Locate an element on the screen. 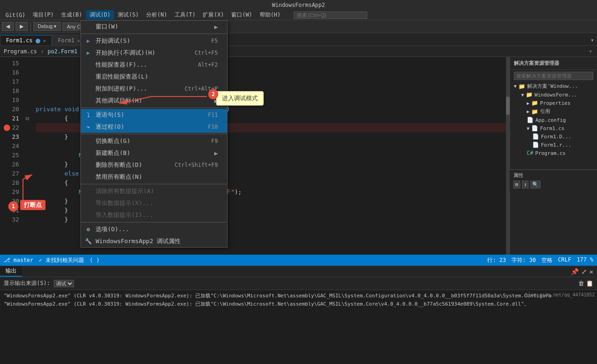 Image resolution: width=597 pixels, height=364 pixels. dm-sep5 is located at coordinates (154, 222).